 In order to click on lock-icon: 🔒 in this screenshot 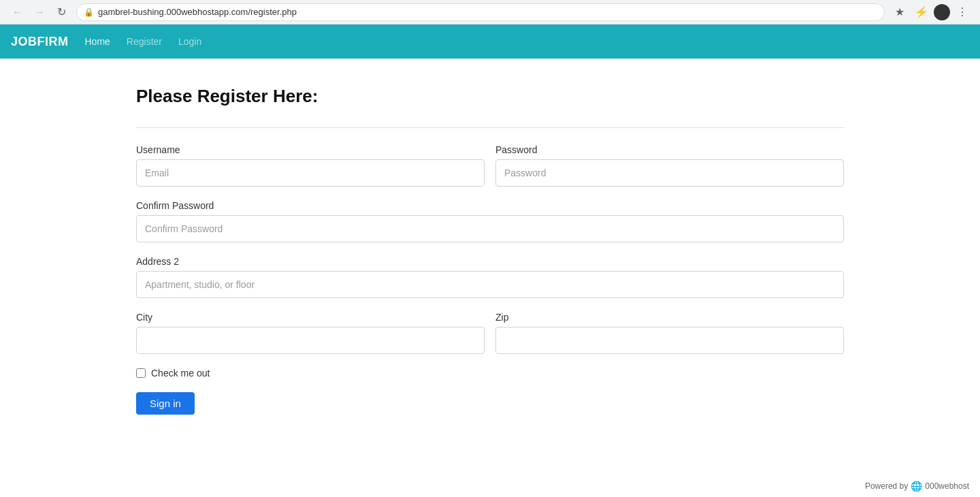, I will do `click(88, 12)`.